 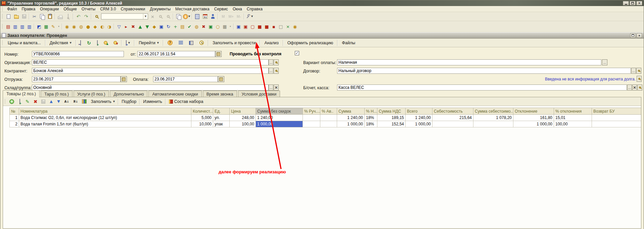 What do you see at coordinates (126, 26) in the screenshot?
I see `flagged-document-icon: ▸` at bounding box center [126, 26].